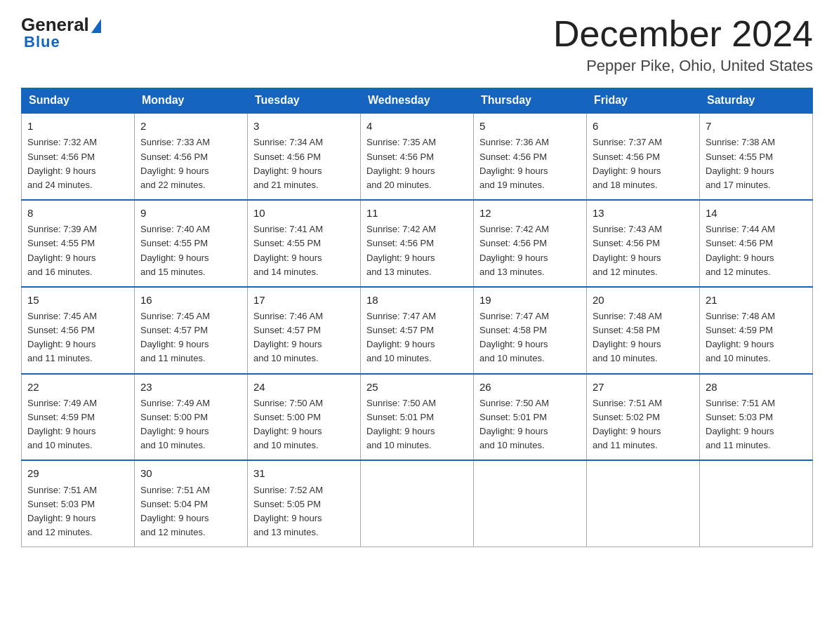  Describe the element at coordinates (417, 213) in the screenshot. I see `day-number: 11` at that location.